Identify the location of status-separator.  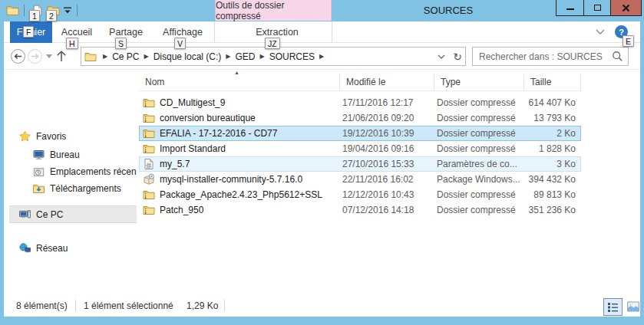
(75, 305).